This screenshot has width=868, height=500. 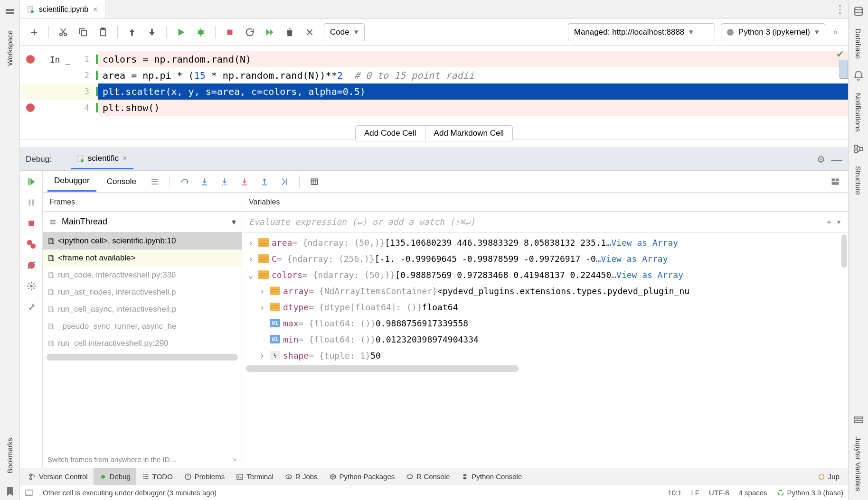 I want to click on variable-row: ›array = {NdArrayItemsContainer} <pydevd…, so click(x=545, y=291).